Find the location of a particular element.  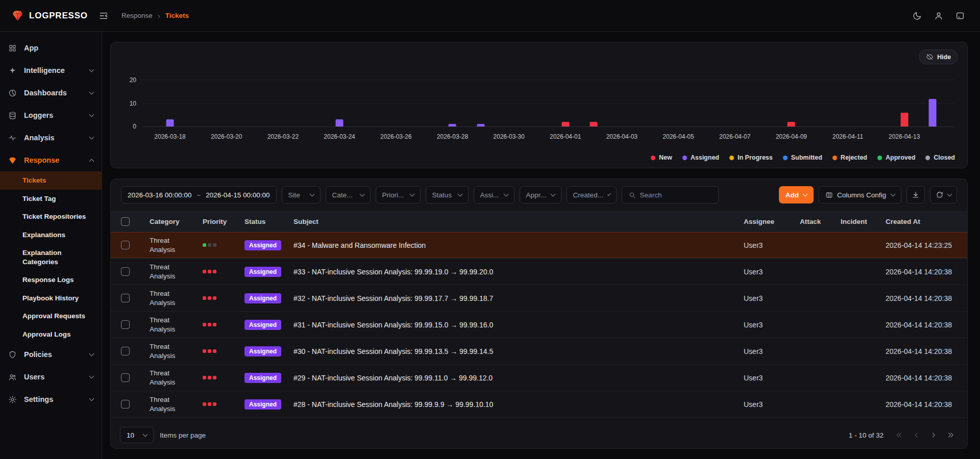

add-ticket-button: Add is located at coordinates (796, 195).